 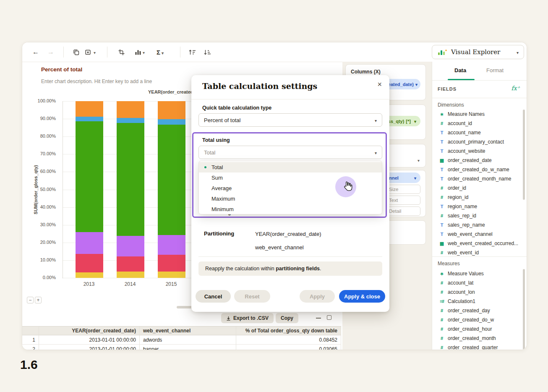 What do you see at coordinates (495, 71) in the screenshot?
I see `tab-format: Format` at bounding box center [495, 71].